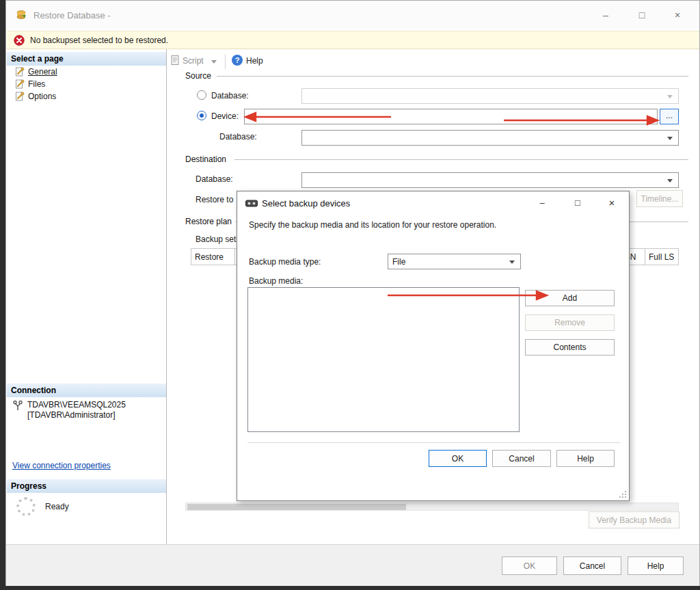  I want to click on browse-devices-button: ..., so click(669, 116).